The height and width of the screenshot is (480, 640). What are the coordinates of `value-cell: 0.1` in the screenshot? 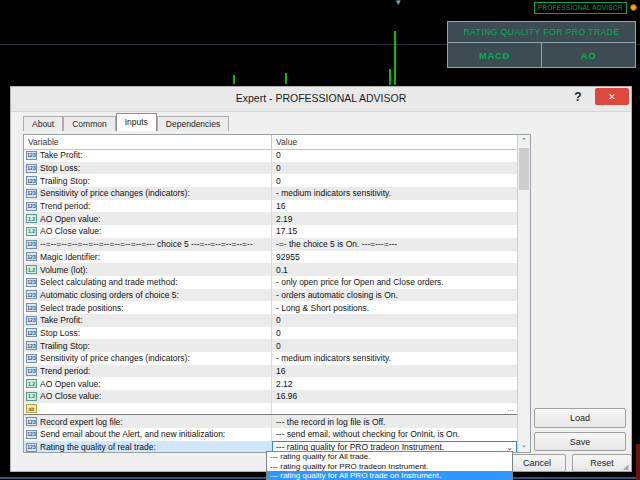 It's located at (394, 270).